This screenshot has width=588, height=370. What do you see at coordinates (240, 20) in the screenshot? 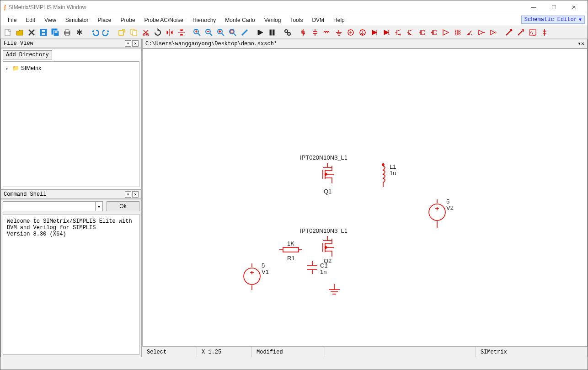
I see `menu-monte-carlo: Monte Carlo` at bounding box center [240, 20].